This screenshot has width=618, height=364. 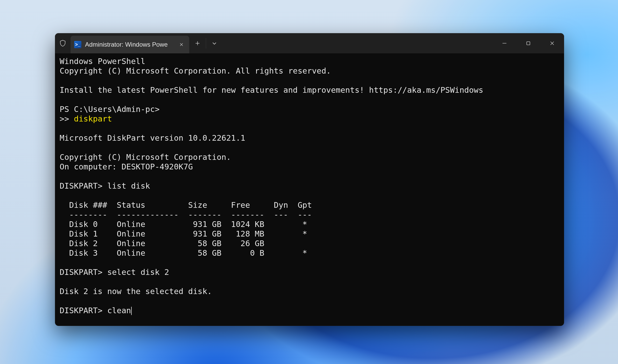 I want to click on tab-dropdown-button, so click(x=214, y=43).